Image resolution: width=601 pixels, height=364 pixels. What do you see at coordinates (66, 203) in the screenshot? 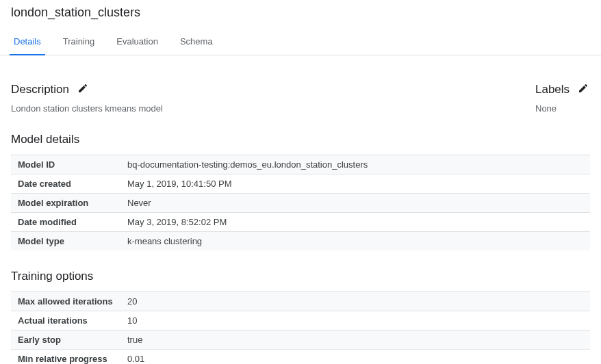
I see `table-key: Model expiration` at bounding box center [66, 203].